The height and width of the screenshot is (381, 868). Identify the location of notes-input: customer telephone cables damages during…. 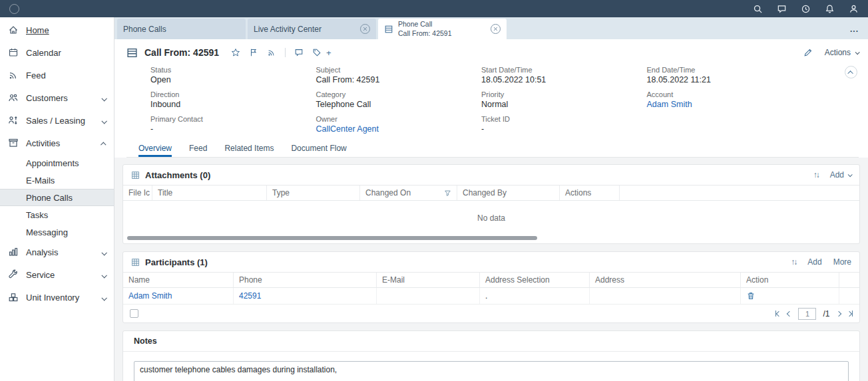
(491, 371).